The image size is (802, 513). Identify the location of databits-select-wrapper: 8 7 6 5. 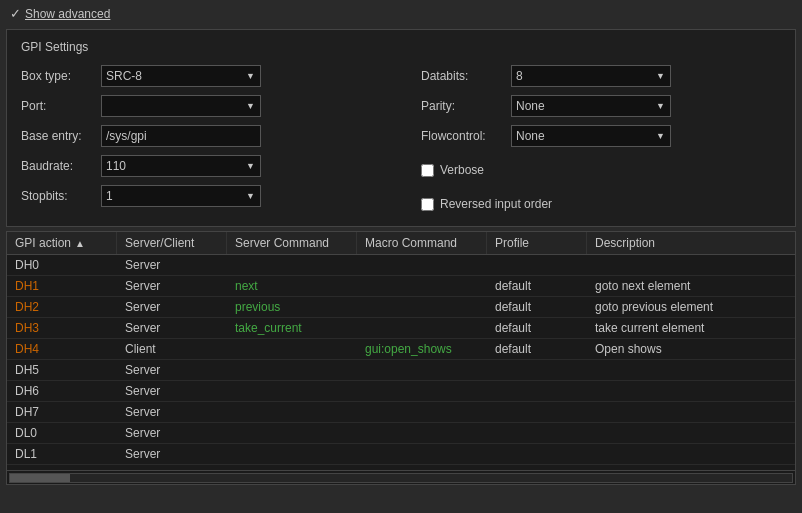
(591, 76).